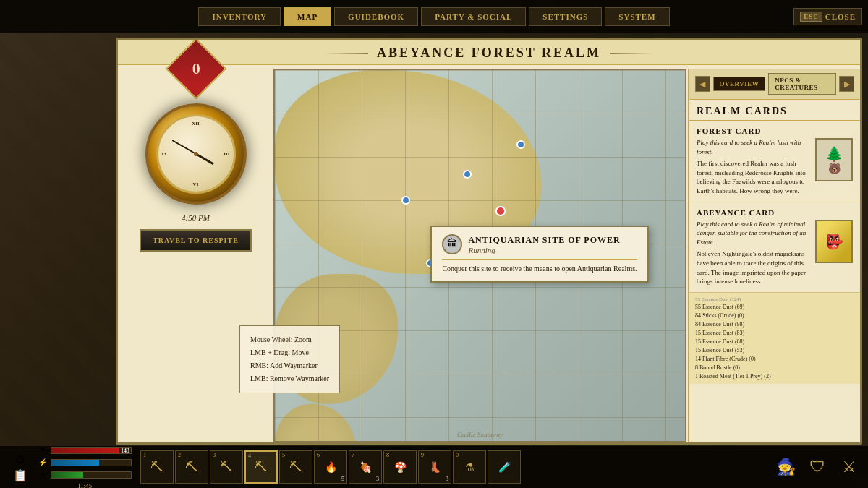  I want to click on panel-title: Abeyance Forest Realm, so click(489, 53).